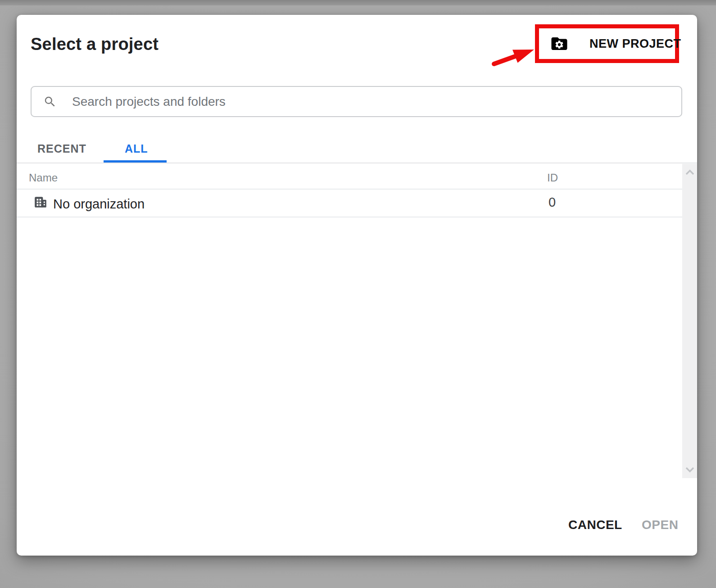 The width and height of the screenshot is (716, 588). What do you see at coordinates (607, 44) in the screenshot?
I see `annotation-highlight-box: NEW PROJECT` at bounding box center [607, 44].